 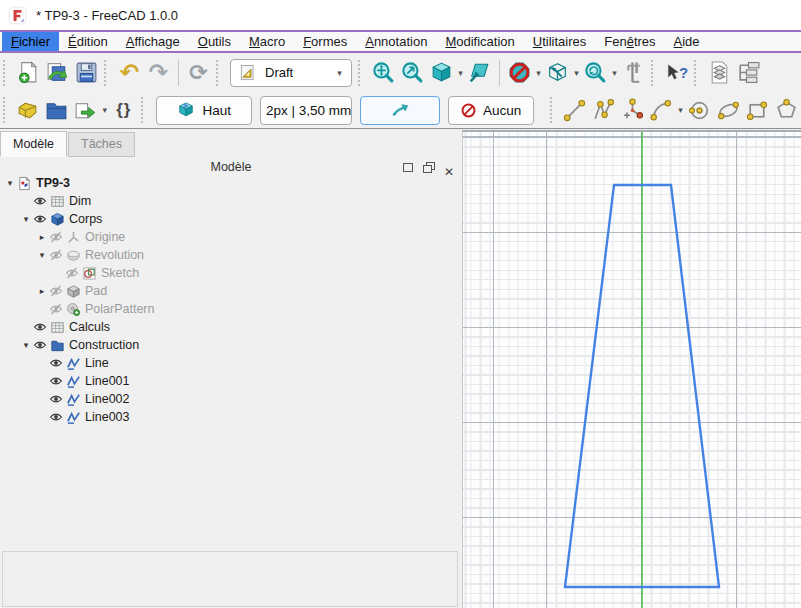 What do you see at coordinates (229, 363) in the screenshot?
I see `tree-item-line: Line` at bounding box center [229, 363].